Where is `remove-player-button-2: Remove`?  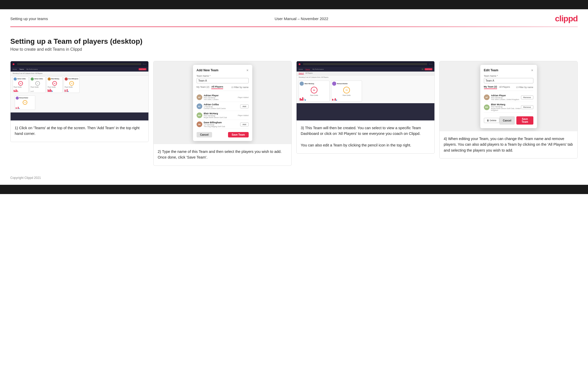
remove-player-button-2: Remove is located at coordinates (527, 107).